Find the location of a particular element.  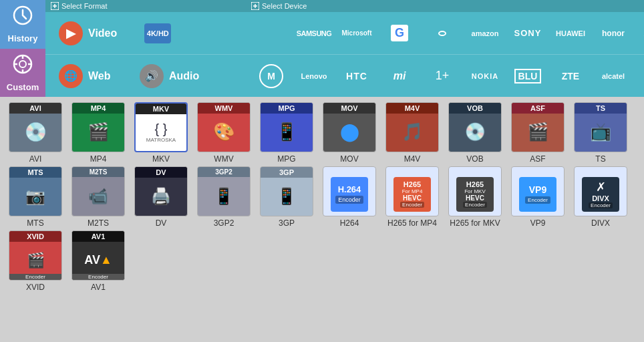

format-avi: AVI 💿 AVI is located at coordinates (35, 133).